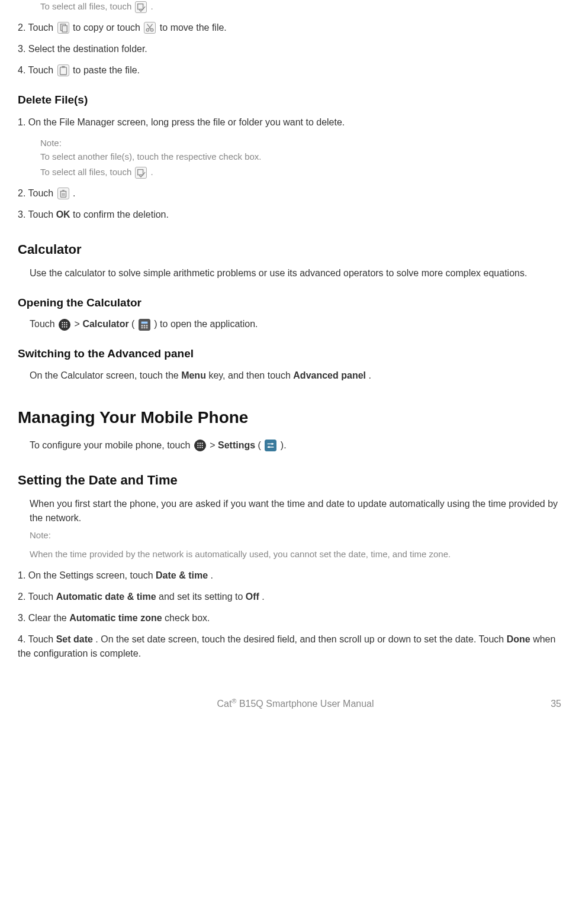  I want to click on text: to move the file., so click(193, 27).